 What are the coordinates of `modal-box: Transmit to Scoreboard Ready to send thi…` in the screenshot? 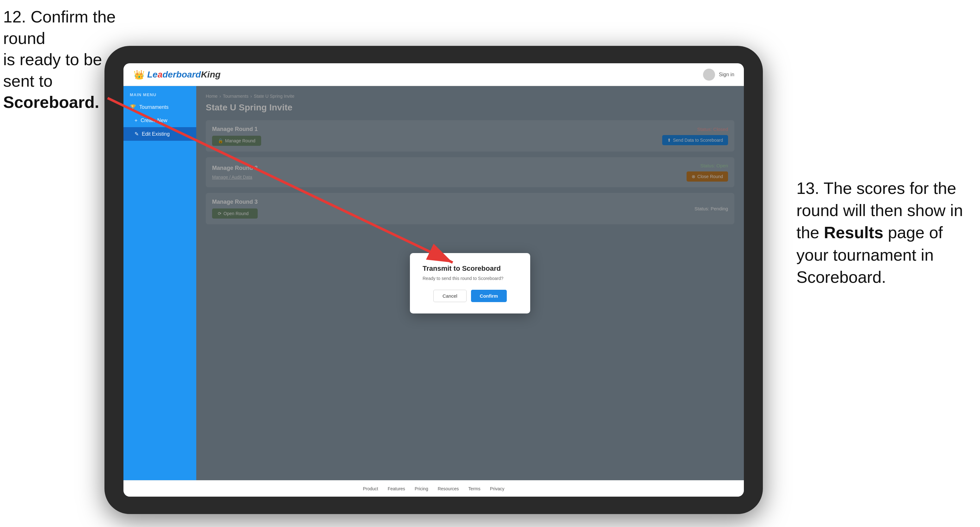 It's located at (470, 283).